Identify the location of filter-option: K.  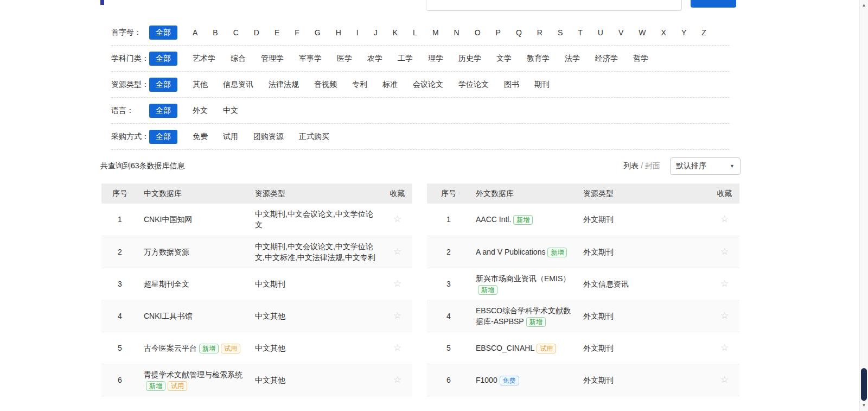
(395, 33).